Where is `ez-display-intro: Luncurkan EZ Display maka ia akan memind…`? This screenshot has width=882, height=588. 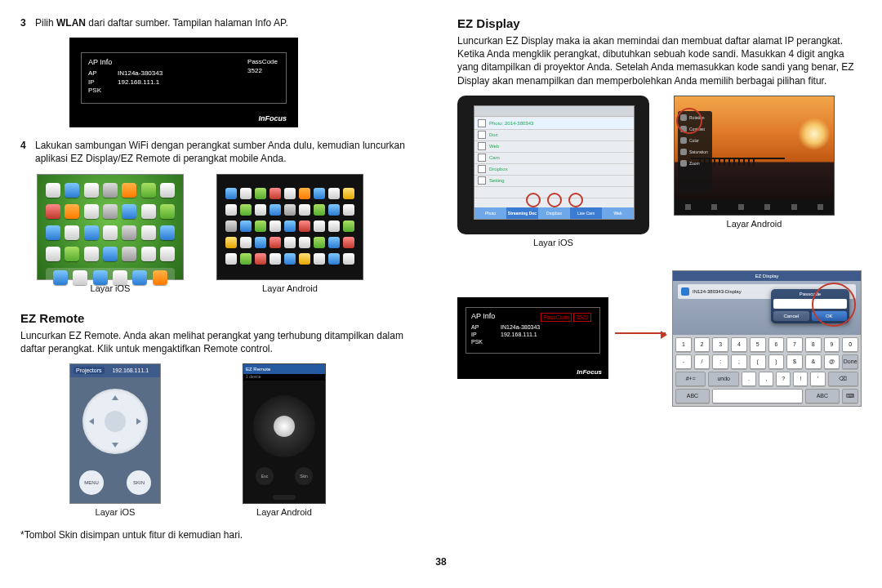 ez-display-intro: Luncurkan EZ Display maka ia akan memind… is located at coordinates (660, 60).